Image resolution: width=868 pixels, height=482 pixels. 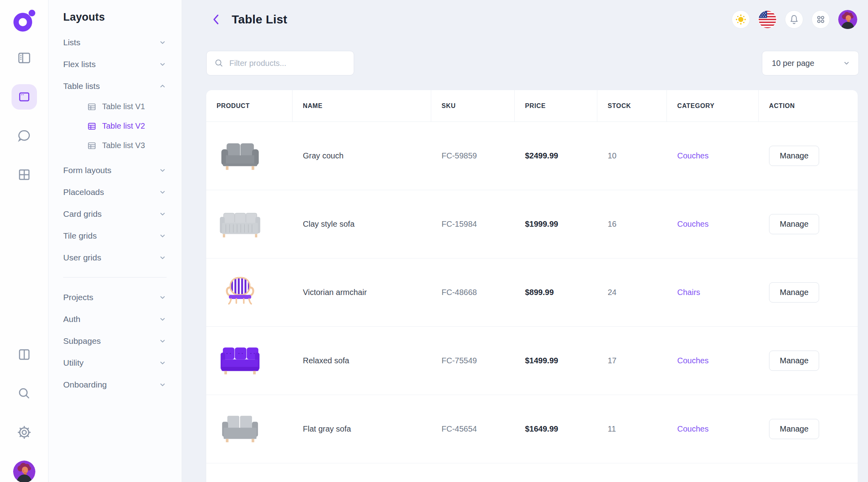 What do you see at coordinates (323, 156) in the screenshot?
I see `product-name: Gray couch` at bounding box center [323, 156].